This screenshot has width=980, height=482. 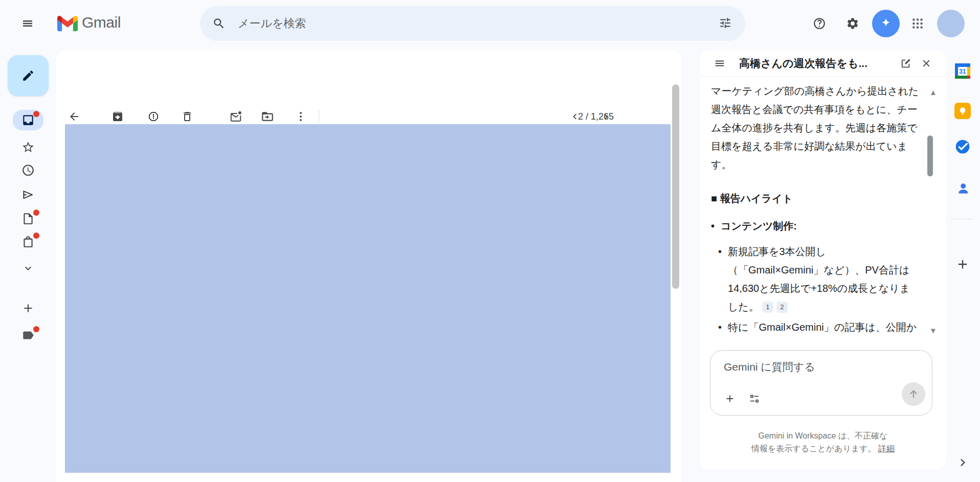 I want to click on document-icon, so click(x=28, y=219).